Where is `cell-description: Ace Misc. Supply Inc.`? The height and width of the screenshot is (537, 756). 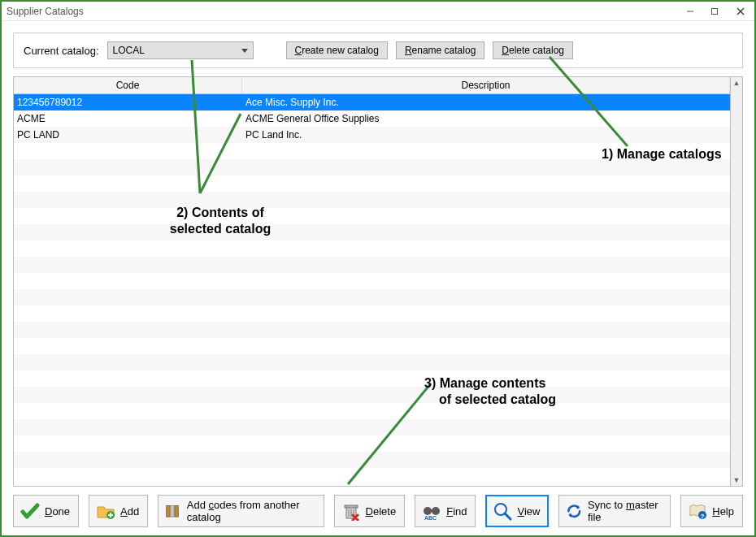 cell-description: Ace Misc. Supply Inc. is located at coordinates (486, 102).